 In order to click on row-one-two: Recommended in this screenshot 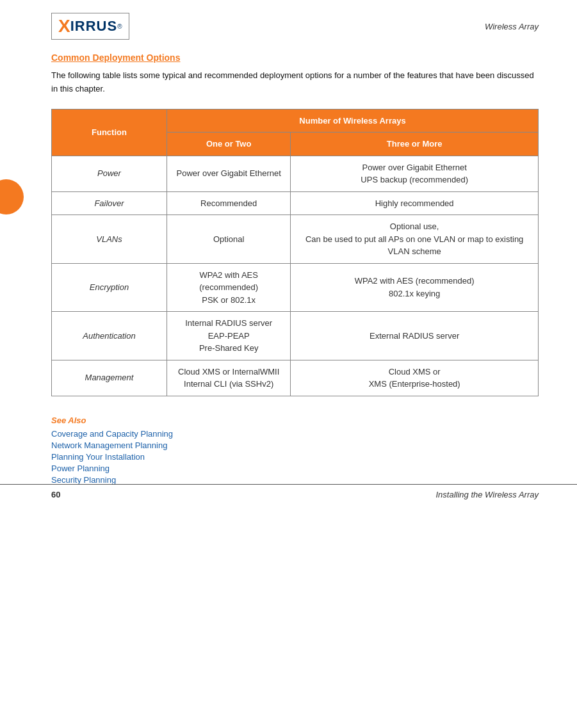, I will do `click(229, 204)`.